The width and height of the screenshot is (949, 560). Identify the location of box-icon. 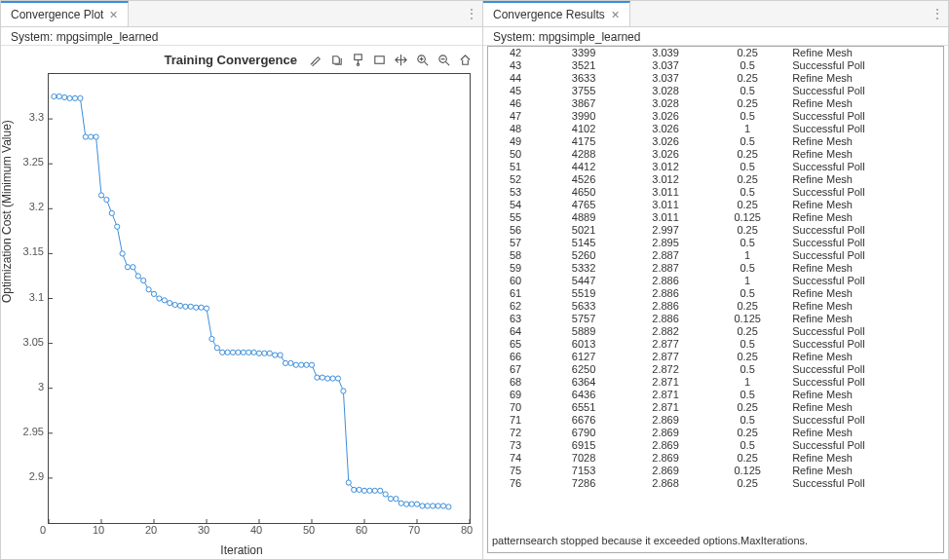
(379, 59).